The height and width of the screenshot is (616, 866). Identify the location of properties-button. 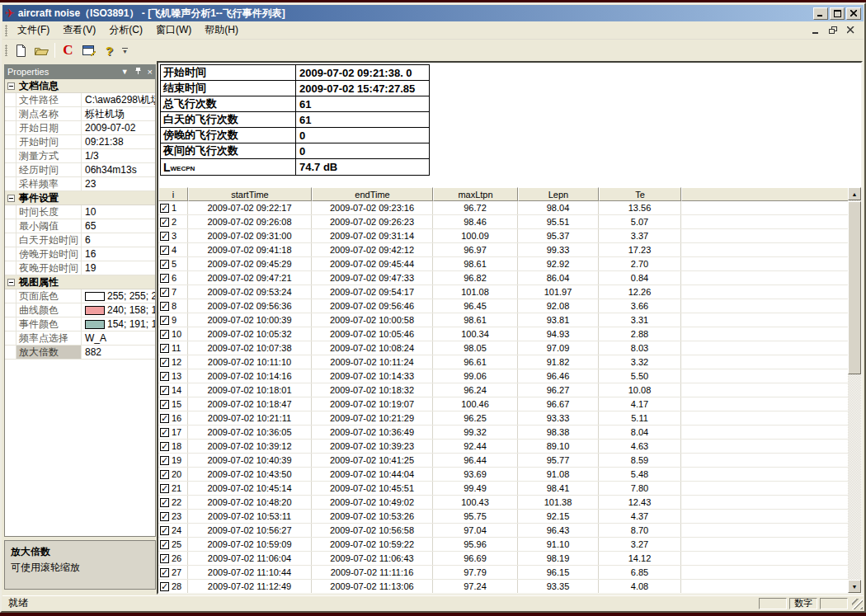
(89, 50).